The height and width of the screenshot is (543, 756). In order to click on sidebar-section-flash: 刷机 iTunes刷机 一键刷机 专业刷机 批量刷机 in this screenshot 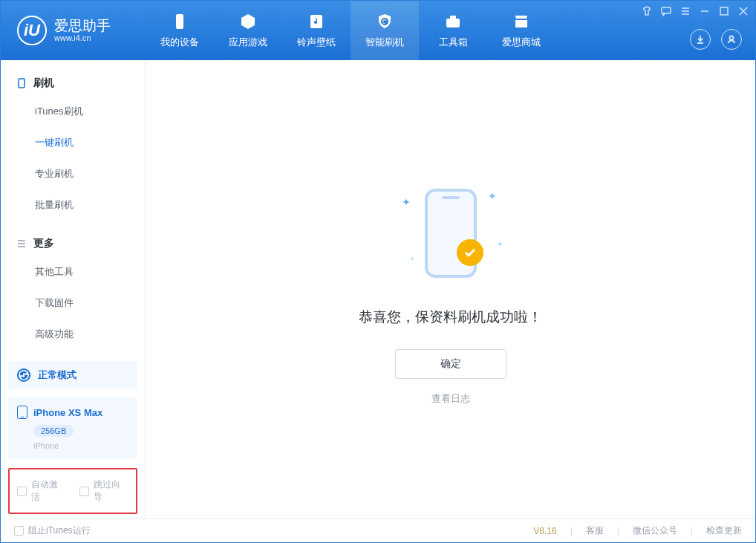, I will do `click(73, 140)`.